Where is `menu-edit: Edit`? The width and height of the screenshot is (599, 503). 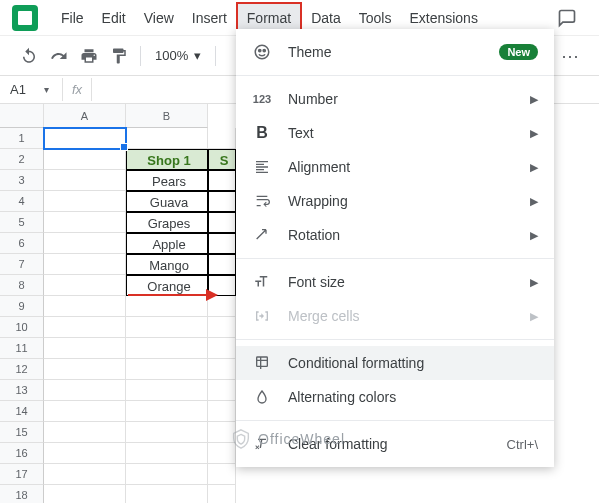 menu-edit: Edit is located at coordinates (114, 18).